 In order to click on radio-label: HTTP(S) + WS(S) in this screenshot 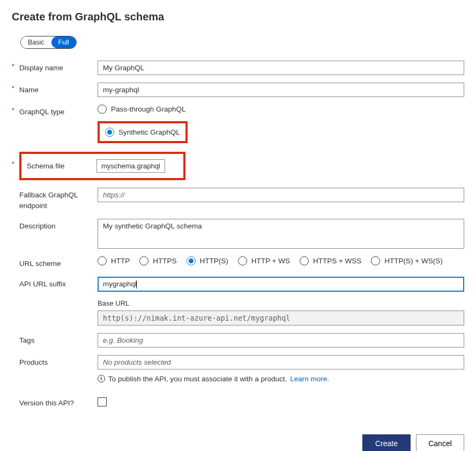, I will do `click(413, 261)`.